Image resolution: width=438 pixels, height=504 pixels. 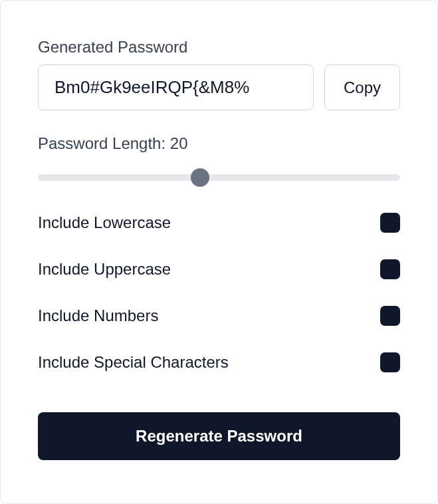 I want to click on option-label-uppercase: Include Uppercase, so click(x=104, y=269).